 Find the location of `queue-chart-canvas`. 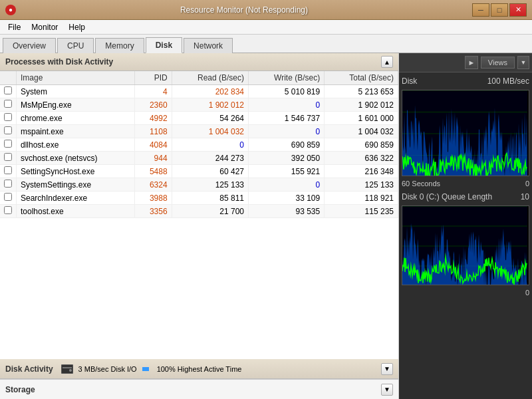

queue-chart-canvas is located at coordinates (465, 246).